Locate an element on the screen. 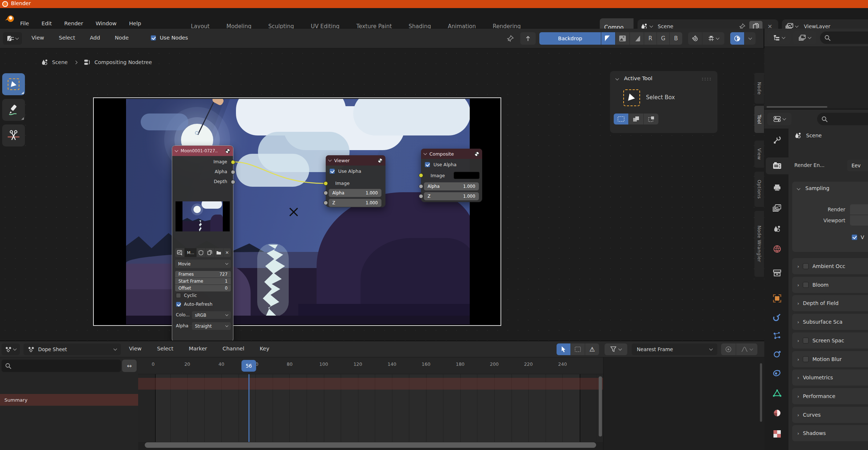 This screenshot has height=450, width=868. viewport-denoising-checkbox is located at coordinates (854, 237).